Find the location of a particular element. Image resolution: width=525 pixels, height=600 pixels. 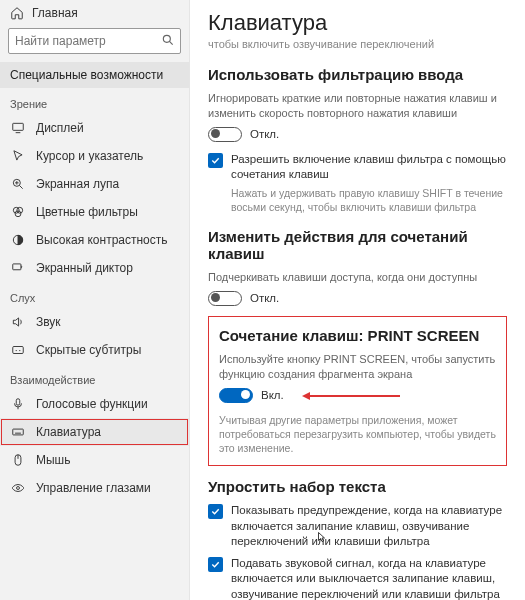

soundsignal-checkbox-label: Подавать звуковой сигнал, когда на клави… is located at coordinates (369, 578).